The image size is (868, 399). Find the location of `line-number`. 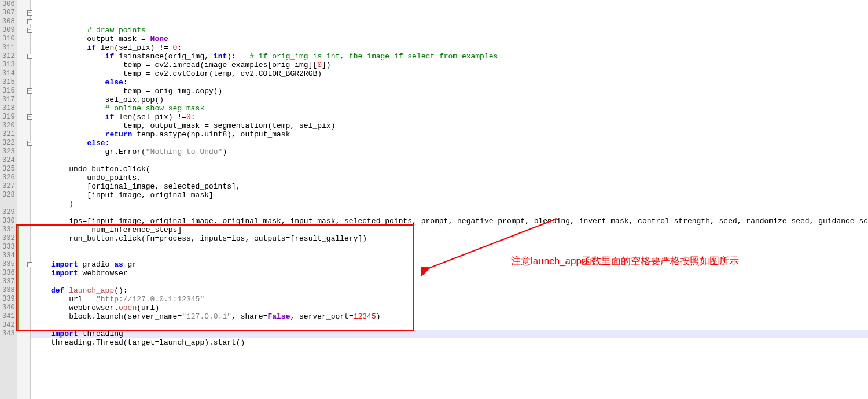

line-number is located at coordinates (8, 204).